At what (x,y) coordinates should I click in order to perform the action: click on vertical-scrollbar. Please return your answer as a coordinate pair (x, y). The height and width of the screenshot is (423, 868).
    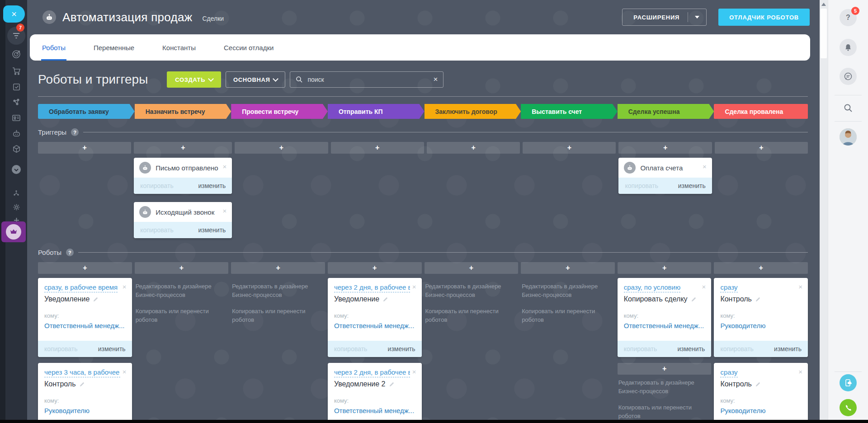
    Looking at the image, I should click on (824, 212).